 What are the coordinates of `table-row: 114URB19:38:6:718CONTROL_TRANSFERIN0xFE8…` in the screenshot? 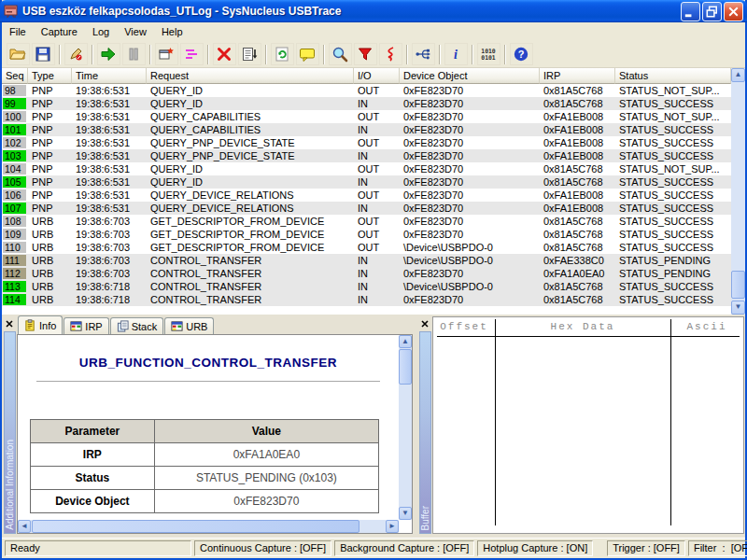 It's located at (366, 300).